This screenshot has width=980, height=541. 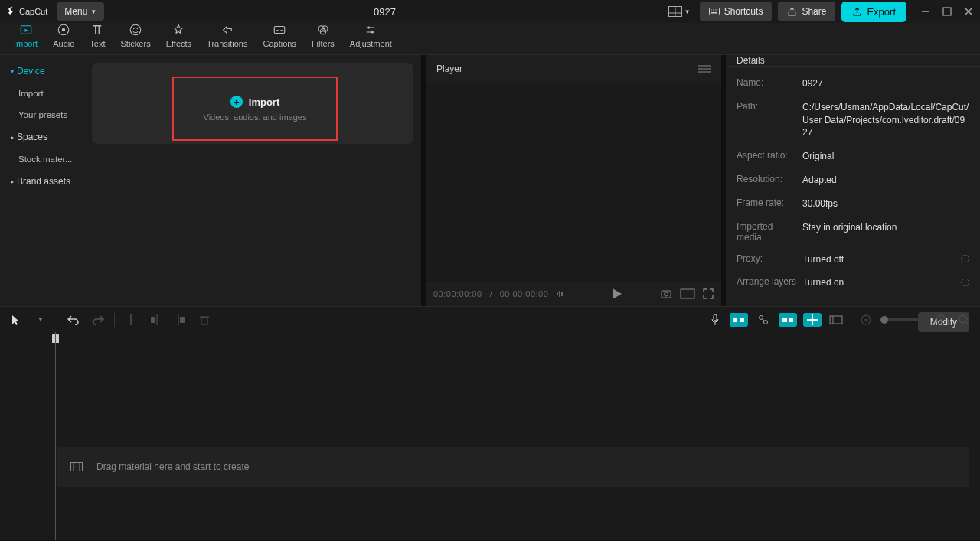 What do you see at coordinates (16, 320) in the screenshot?
I see `cursor-tool` at bounding box center [16, 320].